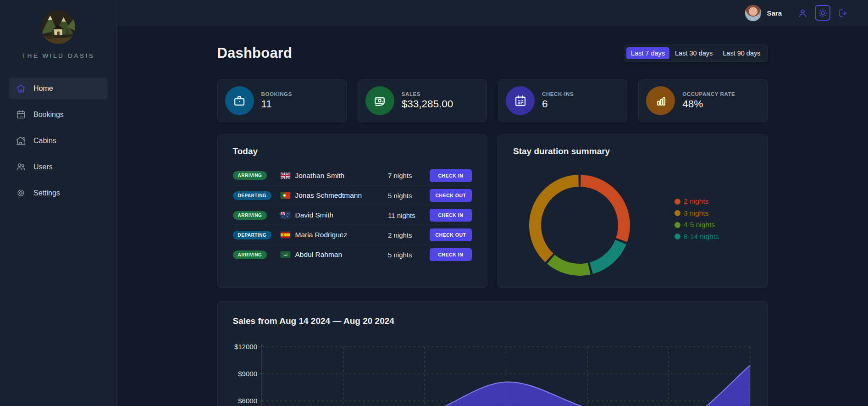  What do you see at coordinates (342, 255) in the screenshot?
I see `guest-name: Abdul Rahman` at bounding box center [342, 255].